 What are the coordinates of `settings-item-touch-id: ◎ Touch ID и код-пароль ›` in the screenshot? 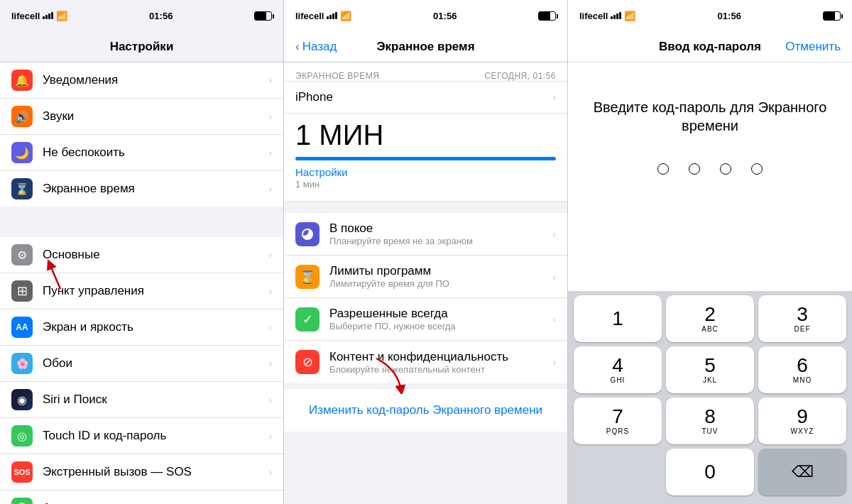 It's located at (142, 436).